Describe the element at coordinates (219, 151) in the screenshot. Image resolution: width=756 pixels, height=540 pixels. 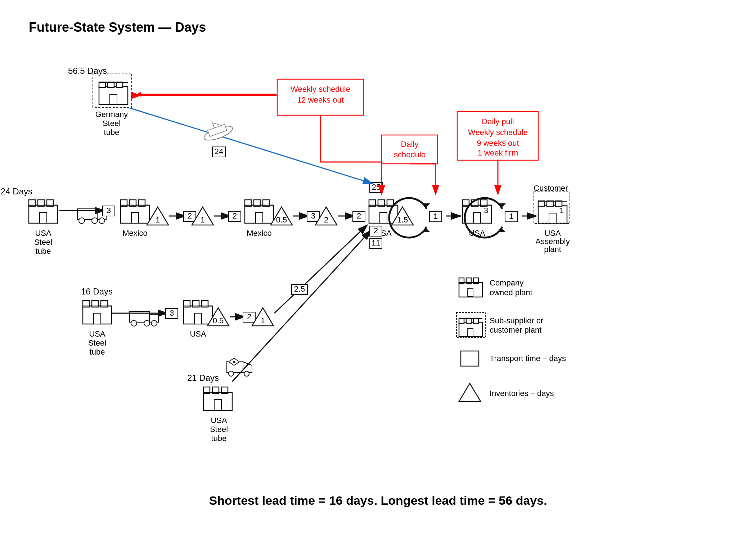
I see `svg-text: 24` at that location.